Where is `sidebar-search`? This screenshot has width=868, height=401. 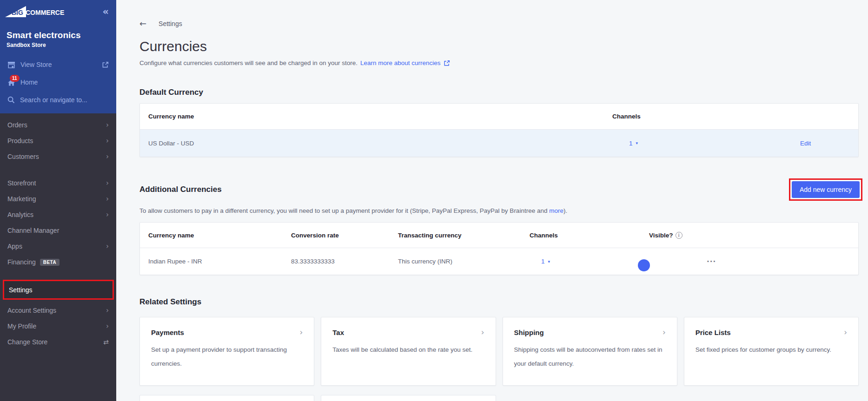 sidebar-search is located at coordinates (58, 100).